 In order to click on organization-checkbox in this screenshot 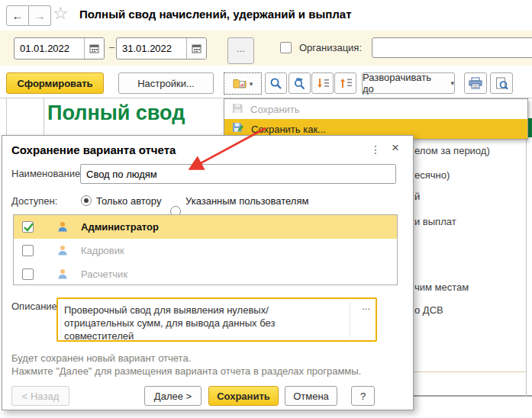, I will do `click(285, 47)`.